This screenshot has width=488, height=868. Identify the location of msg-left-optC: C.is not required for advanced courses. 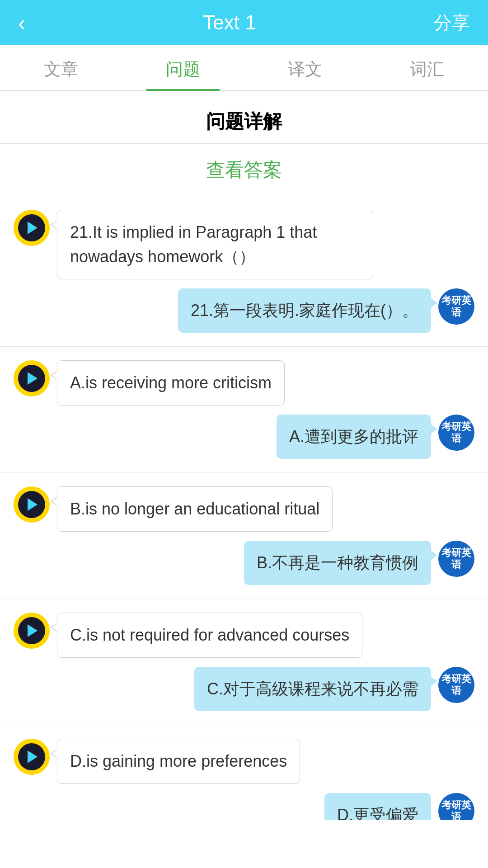
(244, 635).